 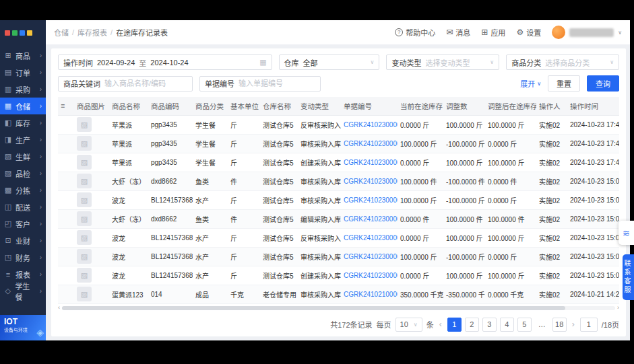 What do you see at coordinates (66, 106) in the screenshot?
I see `column-settings-icon: ≡` at bounding box center [66, 106].